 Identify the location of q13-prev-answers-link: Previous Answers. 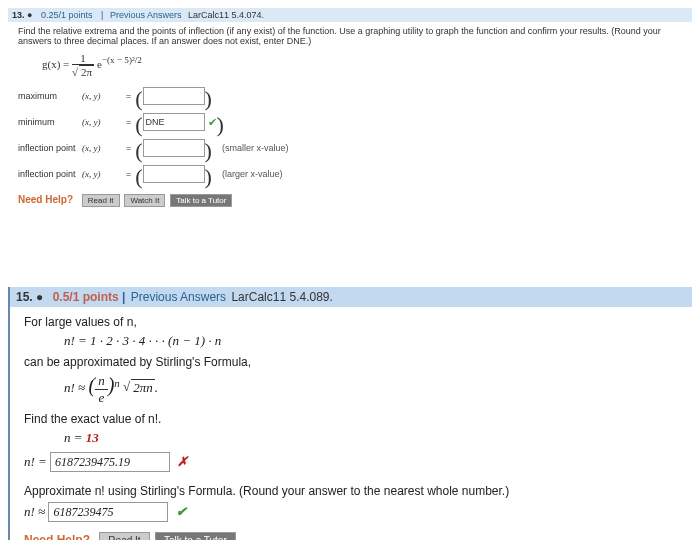
(146, 15).